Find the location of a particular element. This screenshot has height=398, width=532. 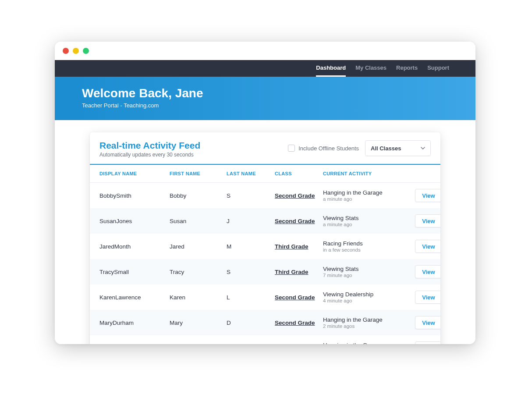

cell-last-name: M is located at coordinates (251, 246).